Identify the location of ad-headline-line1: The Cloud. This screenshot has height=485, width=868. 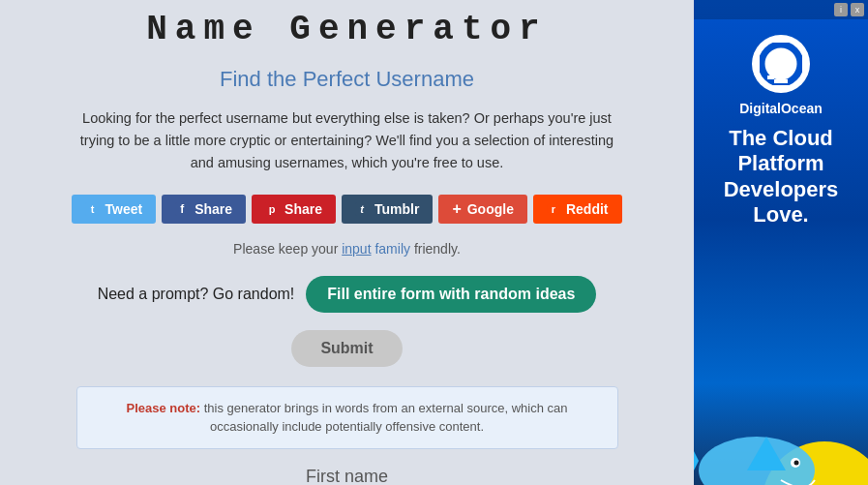
(781, 137).